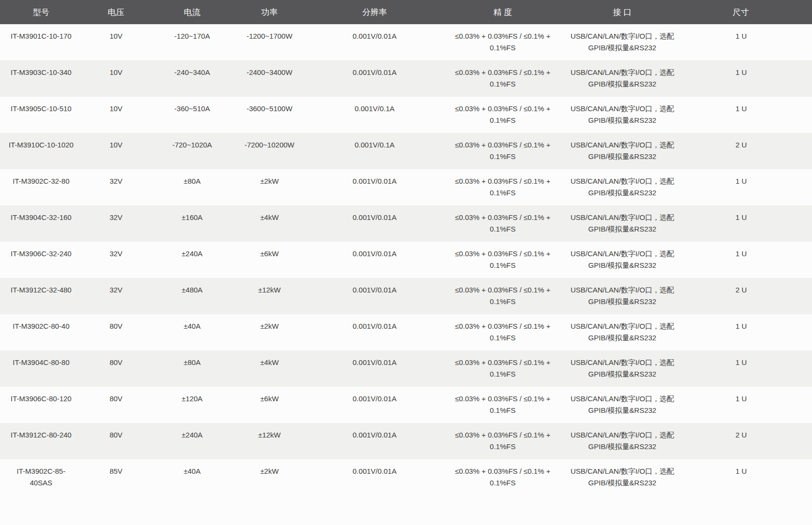  I want to click on column-header-resolution: 分辨率, so click(375, 12).